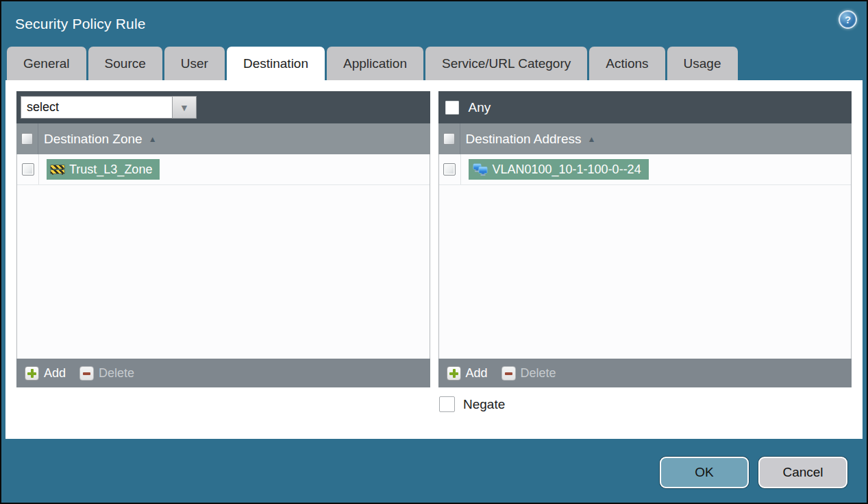 Image resolution: width=868 pixels, height=504 pixels. I want to click on address-toolbar: Any, so click(645, 107).